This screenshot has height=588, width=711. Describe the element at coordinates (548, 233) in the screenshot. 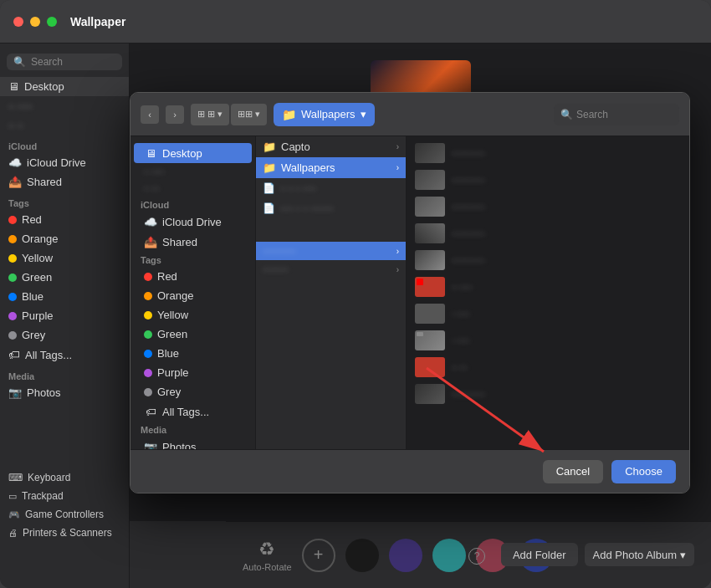

I see `thumb-item-4: ·············` at that location.